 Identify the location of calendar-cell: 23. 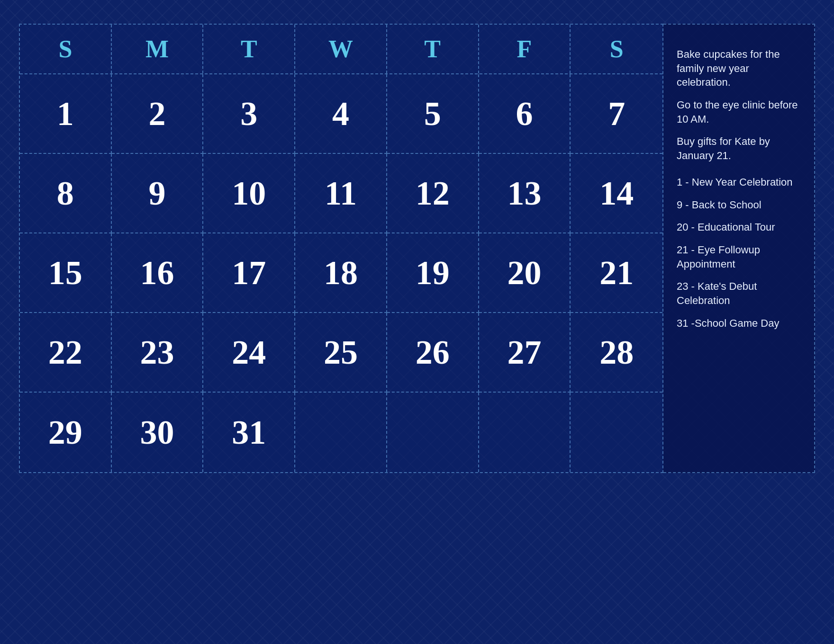
(158, 353).